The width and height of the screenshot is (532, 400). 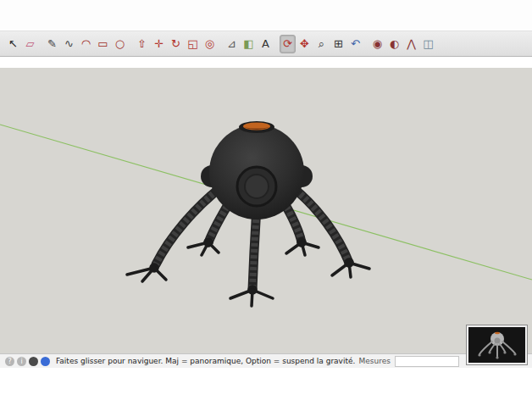 I want to click on move-icon: ✛, so click(x=159, y=44).